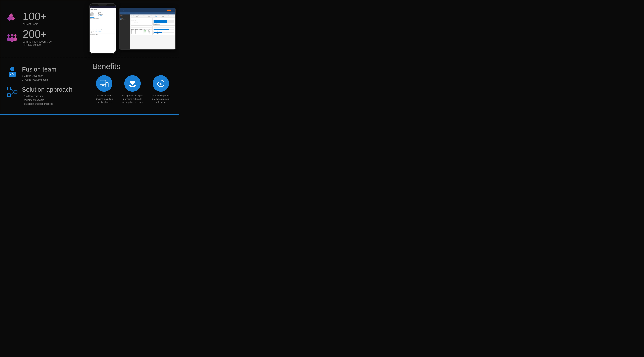 Image resolution: width=644 pixels, height=357 pixels. I want to click on tab-general: General Info, so click(133, 16).